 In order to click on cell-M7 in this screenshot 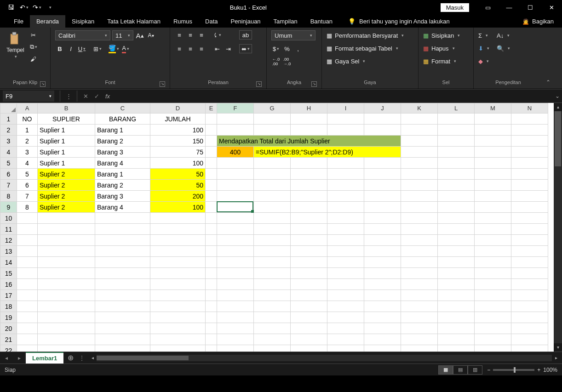, I will do `click(493, 185)`.